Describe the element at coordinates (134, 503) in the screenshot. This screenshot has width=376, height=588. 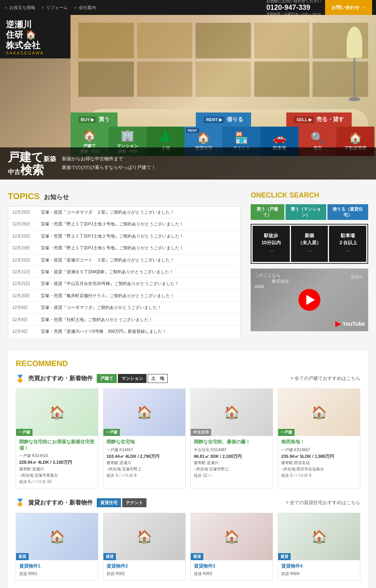
I see `tag-tenant: テナント` at that location.